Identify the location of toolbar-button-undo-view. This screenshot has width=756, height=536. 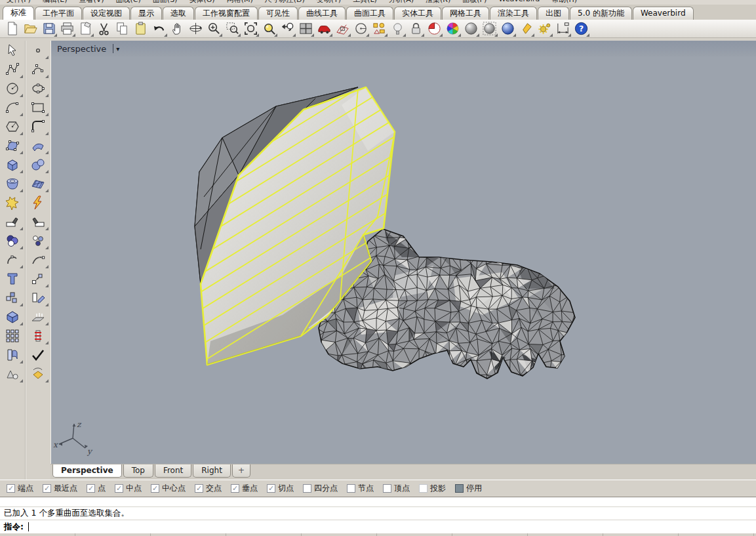
(287, 29).